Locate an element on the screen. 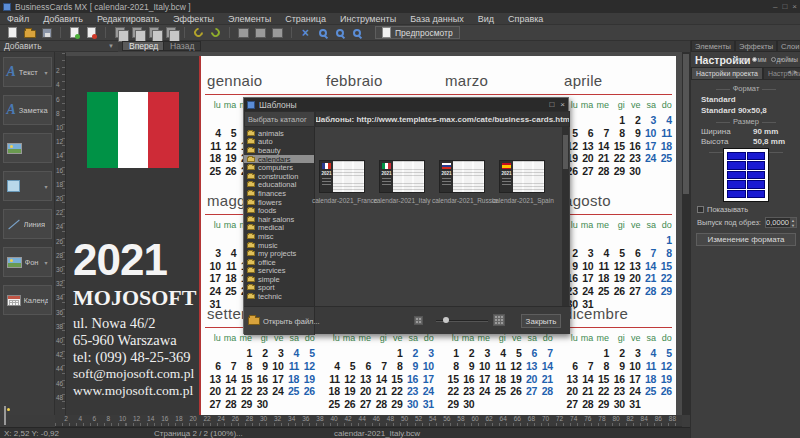 Image resolution: width=800 pixels, height=438 pixels. cut-page-button is located at coordinates (136, 33).